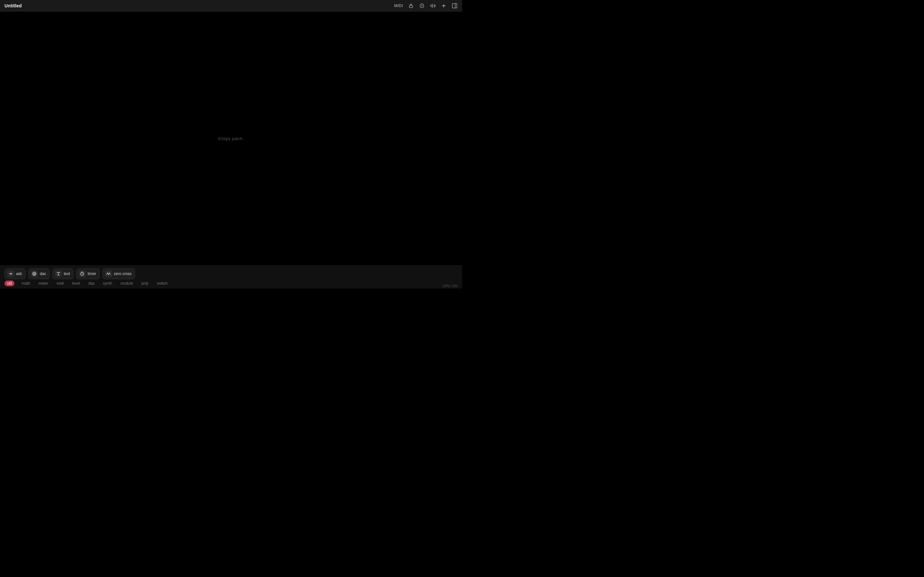  Describe the element at coordinates (231, 6) in the screenshot. I see `titlebar: Untitled MIDI` at that location.